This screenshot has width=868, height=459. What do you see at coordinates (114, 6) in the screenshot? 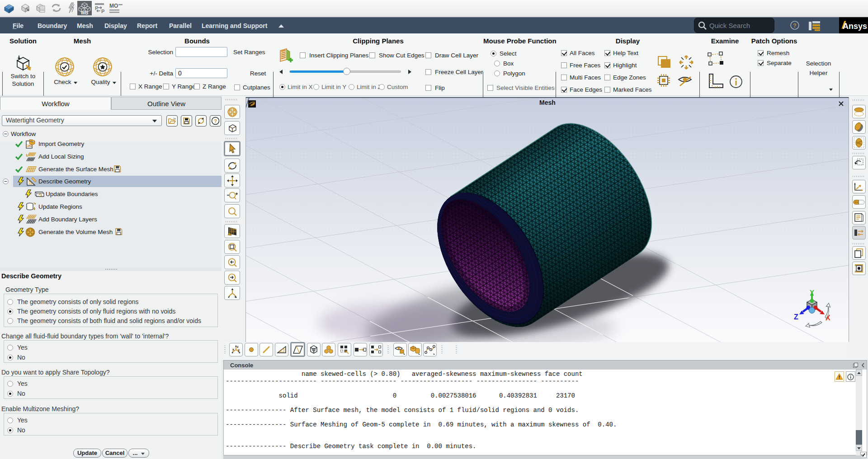
I see `svg-text: MO` at bounding box center [114, 6].